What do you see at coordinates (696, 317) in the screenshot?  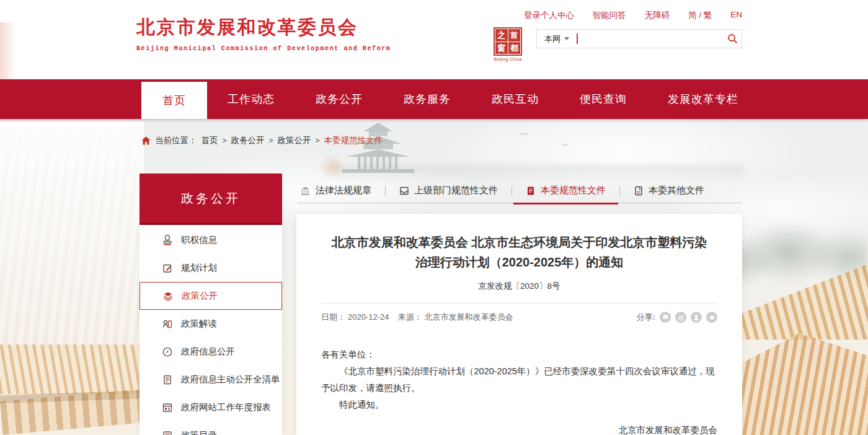 I see `share-qq-icon` at bounding box center [696, 317].